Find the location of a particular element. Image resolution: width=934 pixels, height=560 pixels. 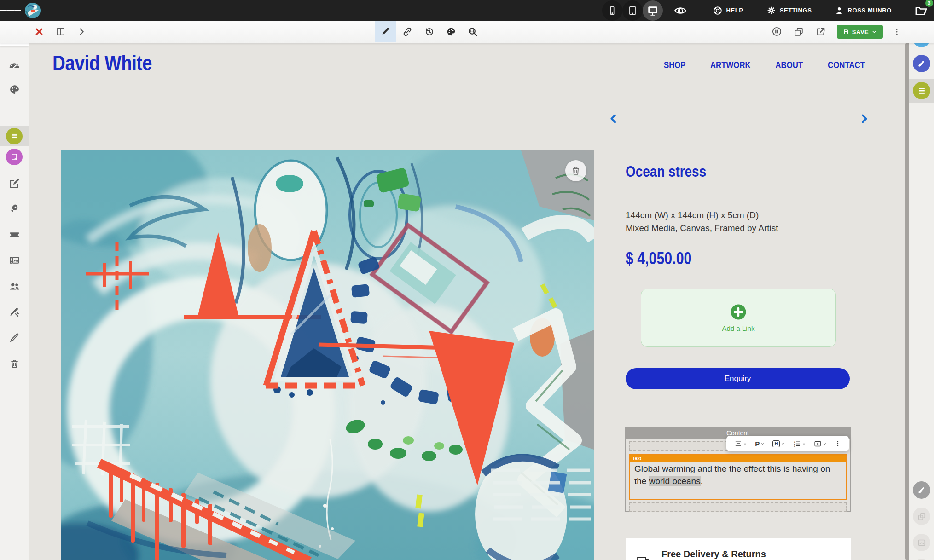

expand-chevron-icon is located at coordinates (81, 31).